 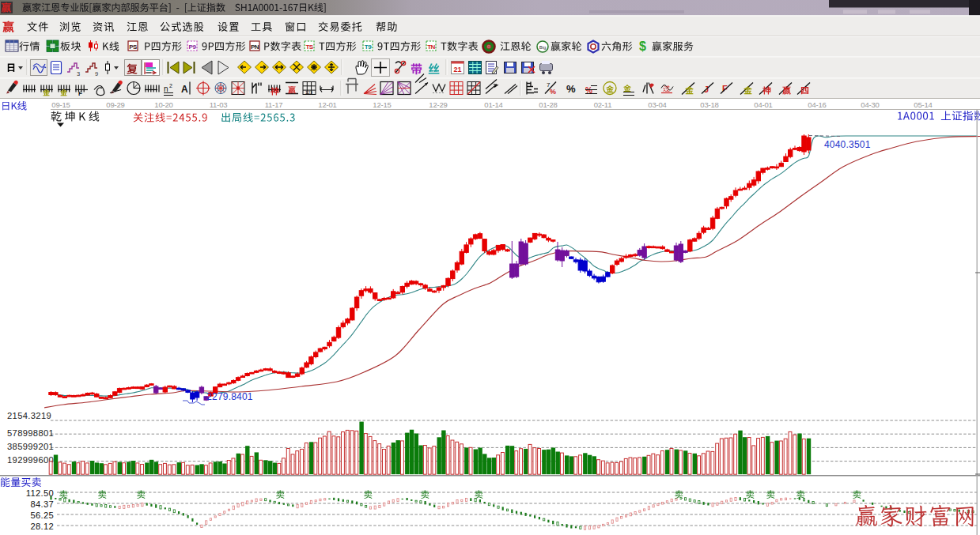 What do you see at coordinates (431, 47) in the screenshot?
I see `svg-text: TN` at bounding box center [431, 47].